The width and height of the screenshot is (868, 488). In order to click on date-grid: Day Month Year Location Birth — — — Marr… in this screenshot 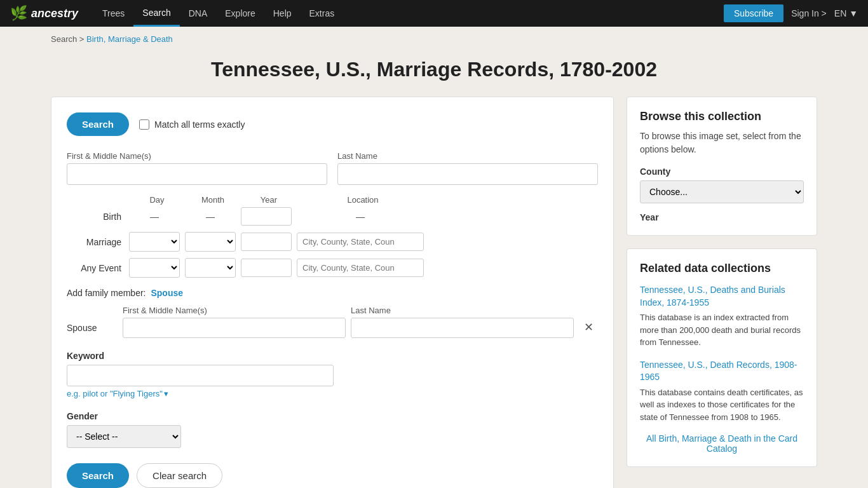, I will do `click(332, 236)`.